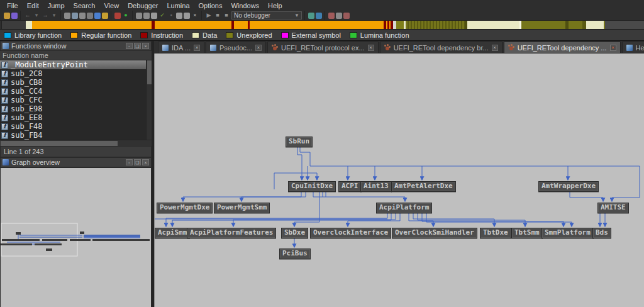  What do you see at coordinates (143, 6) in the screenshot?
I see `menu-item-debugger: Debugger` at bounding box center [143, 6].